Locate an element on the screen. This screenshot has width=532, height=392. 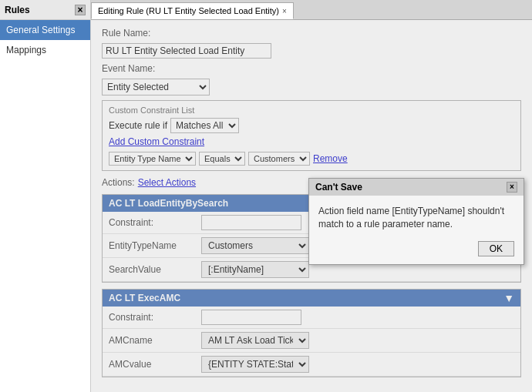
dialog-footer: OK is located at coordinates (416, 250).